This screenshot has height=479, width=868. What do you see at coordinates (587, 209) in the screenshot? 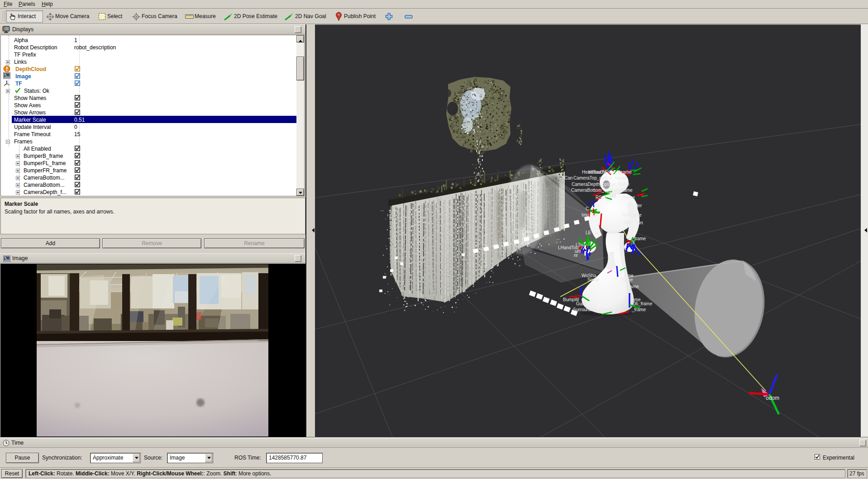
I see `svg-text: C` at bounding box center [587, 209].